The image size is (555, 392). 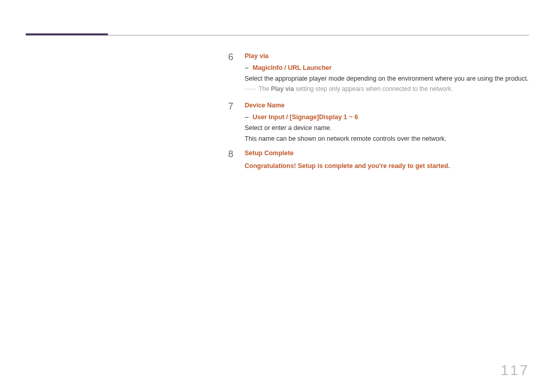 I want to click on step-8: 8 Setup Complete Congratulations! Setup …, so click(x=379, y=160).